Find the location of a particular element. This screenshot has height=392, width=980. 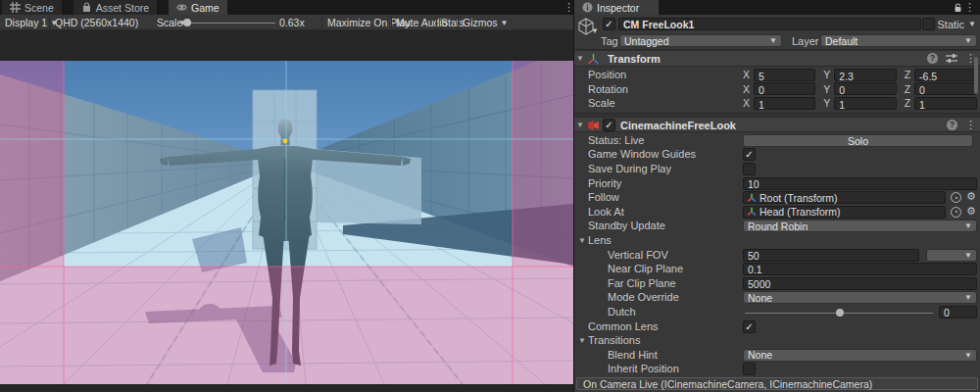

inspector-menu-icon: ⋮ is located at coordinates (970, 8).